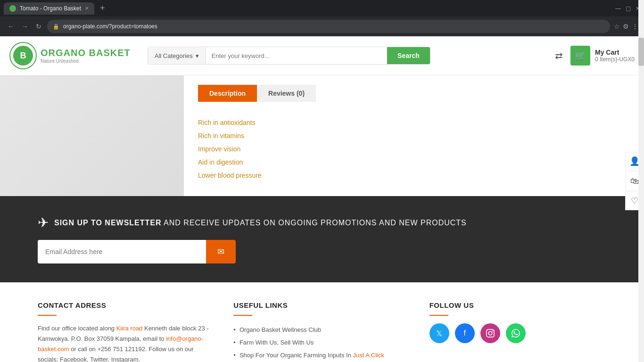 This screenshot has height=362, width=644. What do you see at coordinates (49, 8) in the screenshot?
I see `browser-tab: Tomato - Organo Basket ✕` at bounding box center [49, 8].